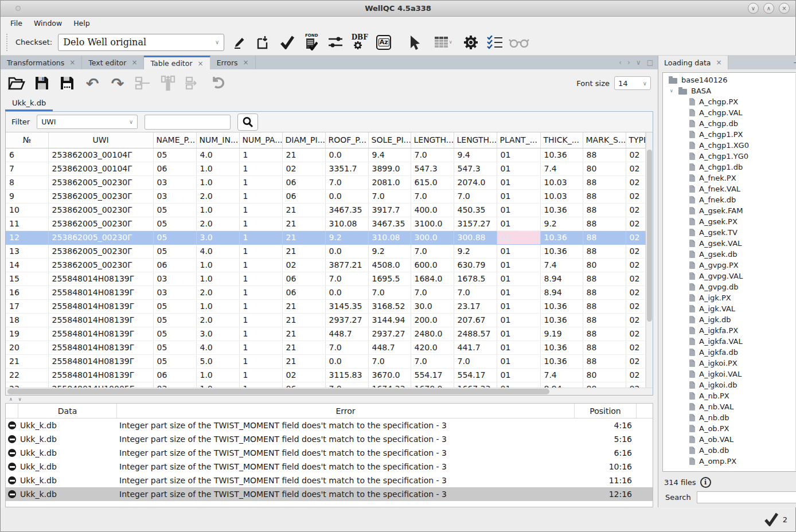  Describe the element at coordinates (561, 196) in the screenshot. I see `table-cell: 10.03` at that location.